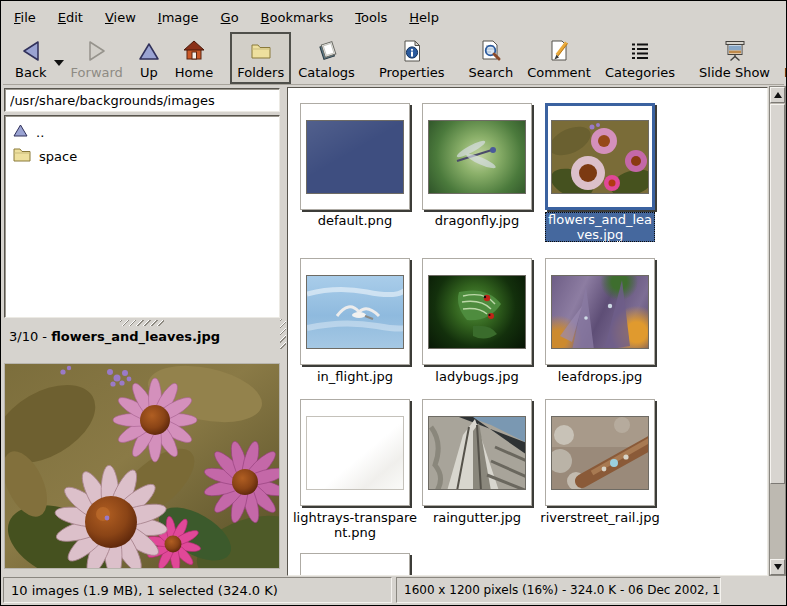 The width and height of the screenshot is (787, 606). I want to click on thumbnail-in-flight, so click(355, 312).